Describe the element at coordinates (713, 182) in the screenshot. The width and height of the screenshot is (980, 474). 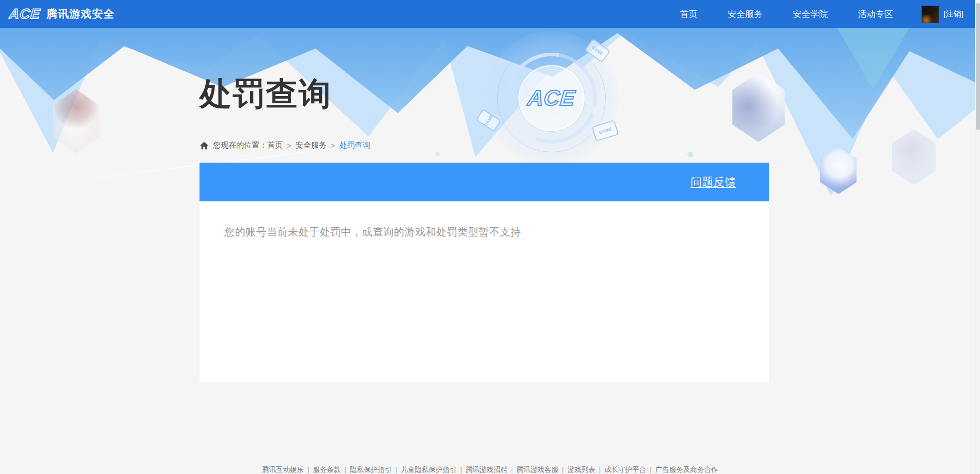
I see `feedback-link: 问题反馈` at that location.